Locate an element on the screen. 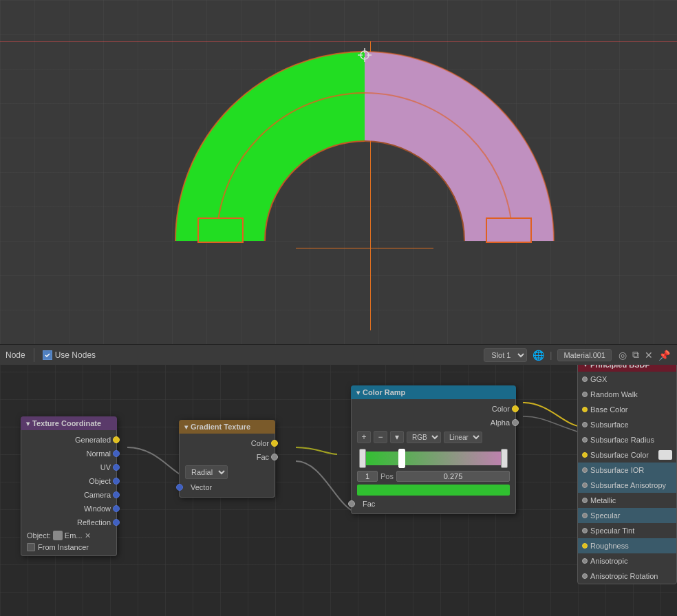 The image size is (677, 616). socket-window is located at coordinates (116, 509).